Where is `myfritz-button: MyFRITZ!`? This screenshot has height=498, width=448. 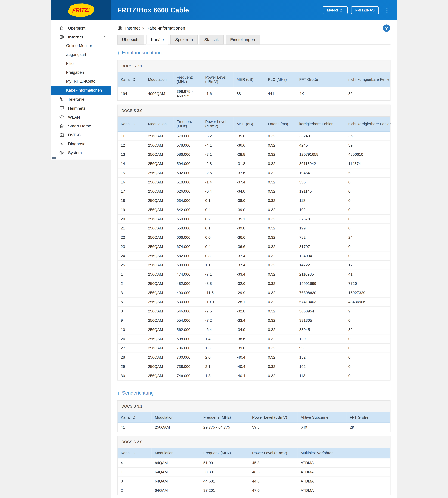
myfritz-button: MyFRITZ! is located at coordinates (335, 10).